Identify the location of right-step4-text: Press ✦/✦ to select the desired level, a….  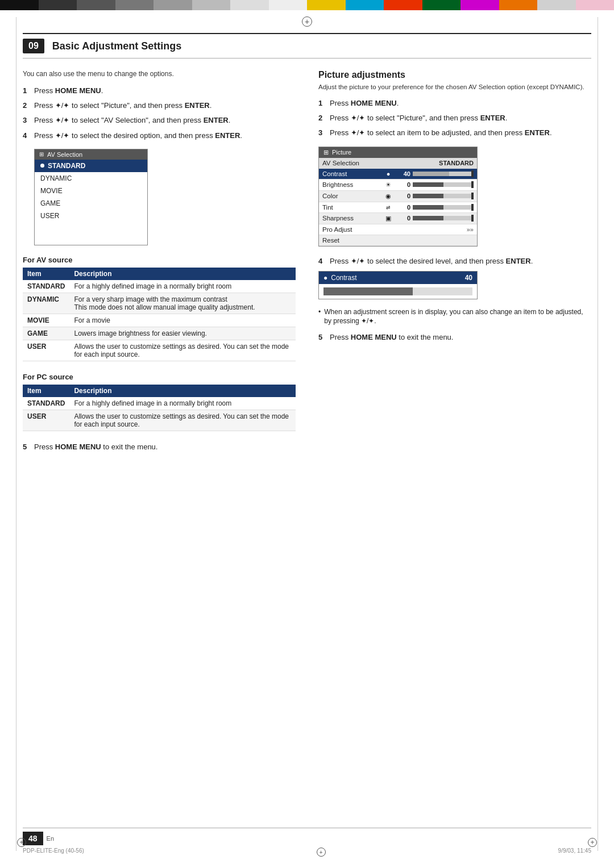
(431, 261).